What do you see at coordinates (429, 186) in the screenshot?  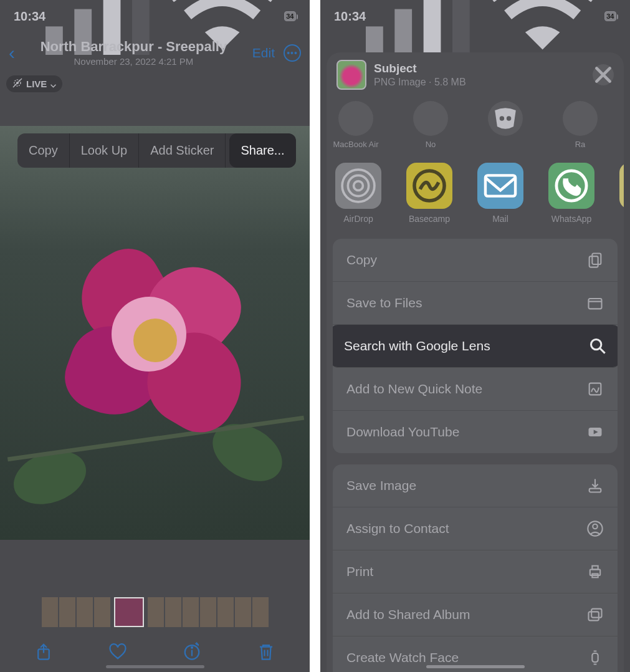 I see `basecamp-icon` at bounding box center [429, 186].